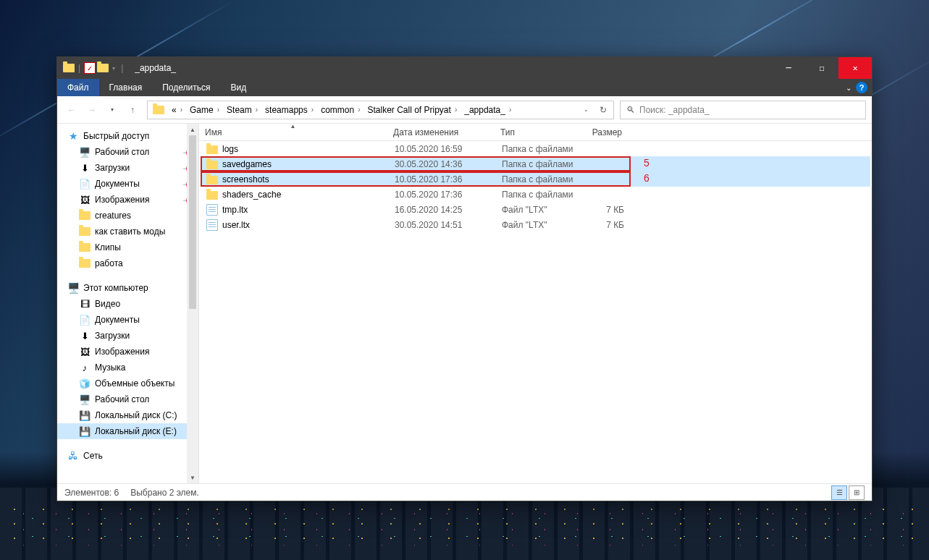 This screenshot has width=929, height=560. What do you see at coordinates (73, 136) in the screenshot?
I see `star-icon: ★` at bounding box center [73, 136].